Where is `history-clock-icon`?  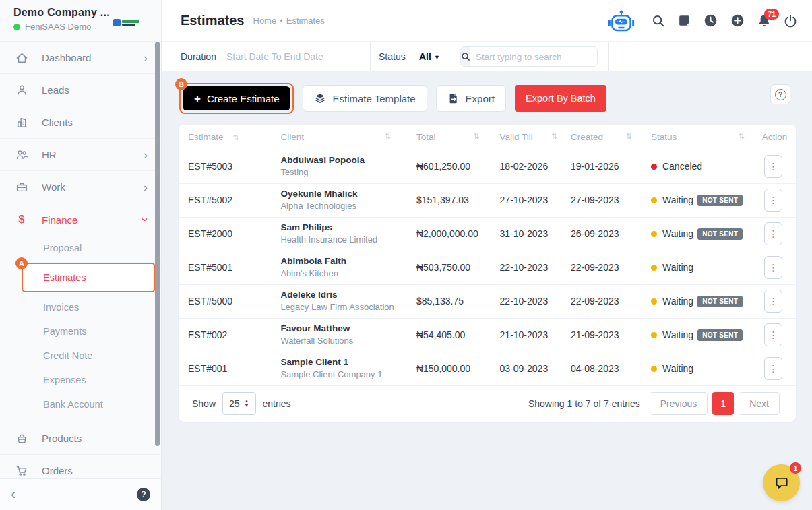
history-clock-icon is located at coordinates (710, 20).